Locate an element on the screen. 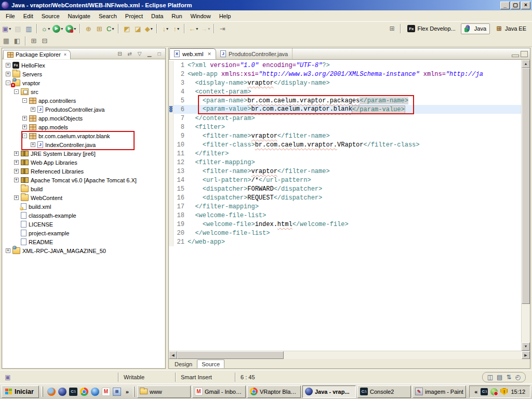 This screenshot has width=532, height=399. menu-help: Help is located at coordinates (225, 16).